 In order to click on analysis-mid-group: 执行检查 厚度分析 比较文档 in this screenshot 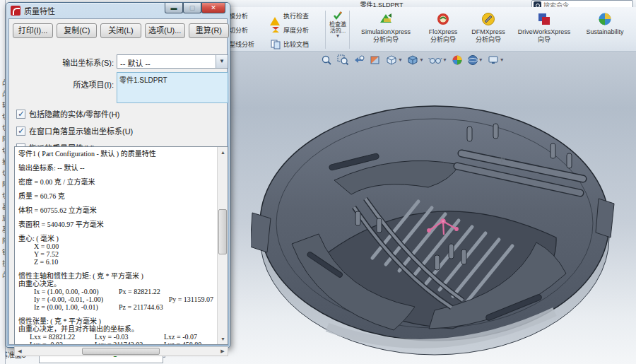, I will do `click(290, 30)`.